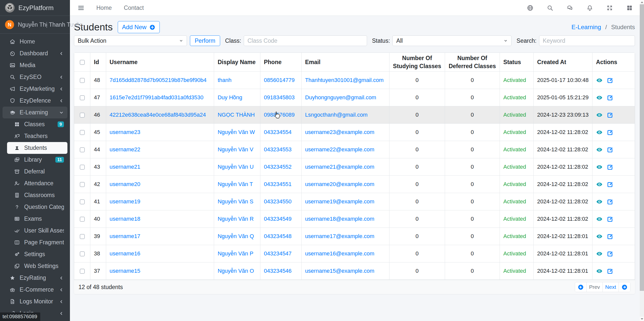 This screenshot has width=644, height=321. I want to click on email-link: username17@example.com, so click(340, 236).